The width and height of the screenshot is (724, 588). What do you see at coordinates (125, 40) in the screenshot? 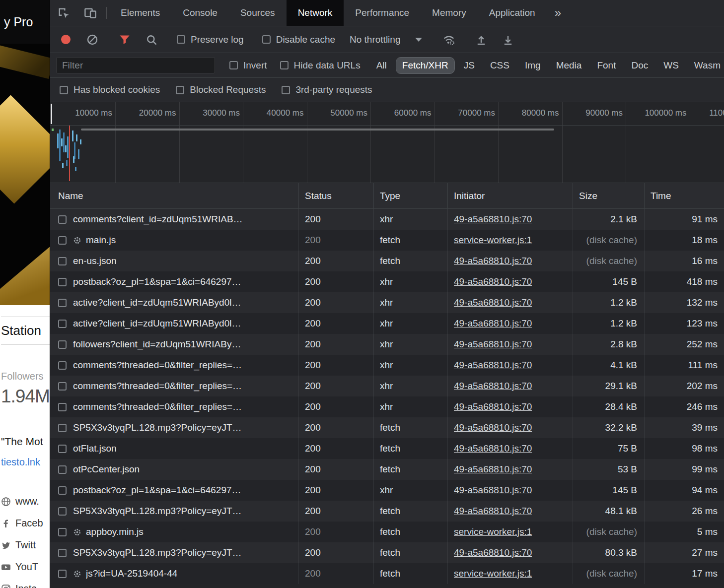
I see `filter-icon` at bounding box center [125, 40].